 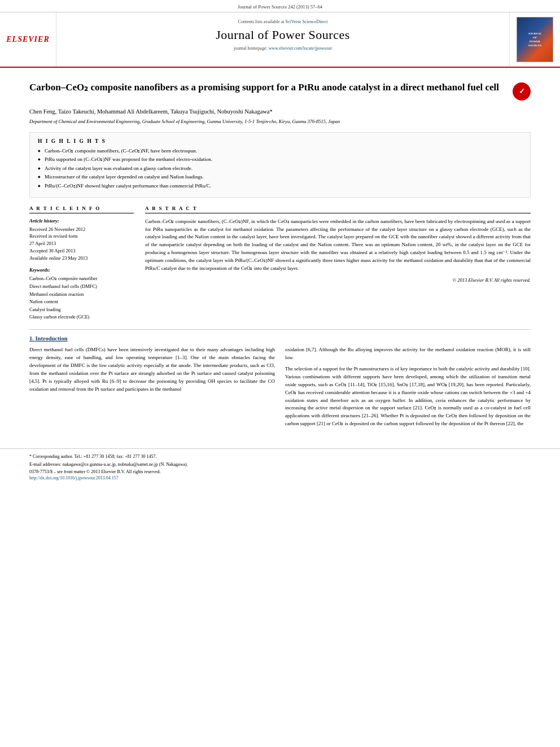 What do you see at coordinates (52, 339) in the screenshot?
I see `intro-section-label: Introduction` at bounding box center [52, 339].